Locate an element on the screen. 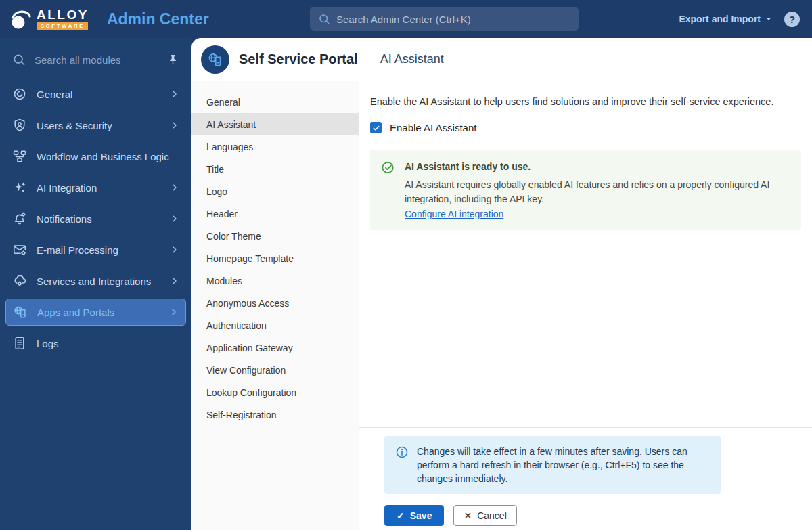  subnav-item-ai-assistant: AI Assistant is located at coordinates (275, 125).